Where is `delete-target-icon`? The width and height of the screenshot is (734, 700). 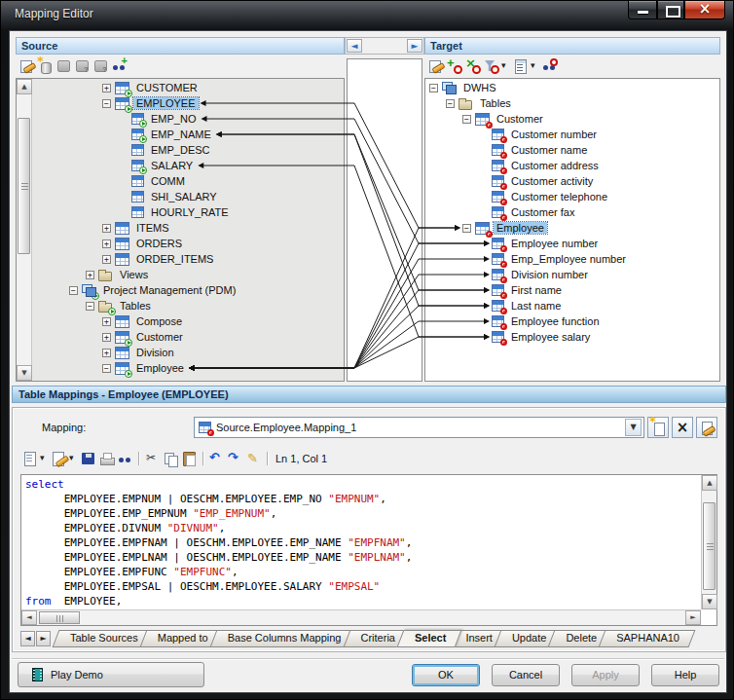
delete-target-icon is located at coordinates (473, 66).